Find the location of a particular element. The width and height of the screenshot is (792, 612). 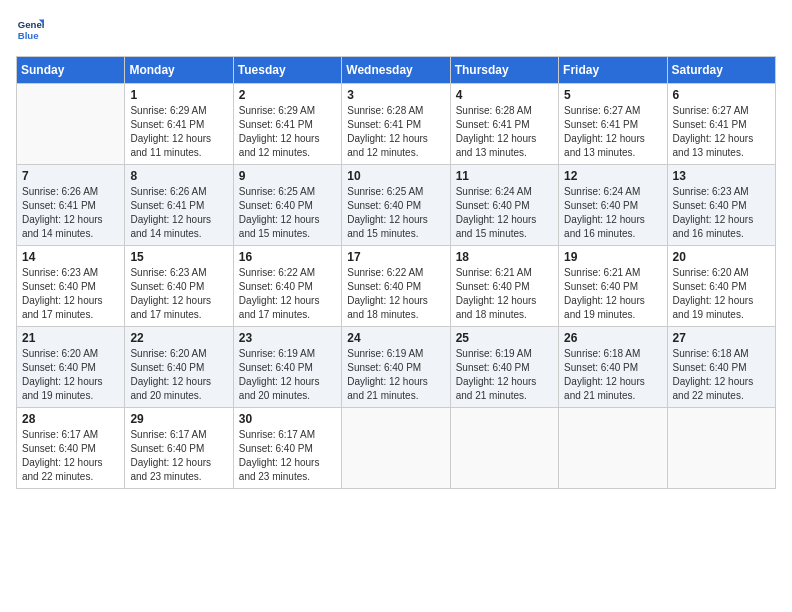

calendar-week-row: 28Sunrise: 6:17 AM Sunset: 6:40 PM Dayli… is located at coordinates (396, 448).